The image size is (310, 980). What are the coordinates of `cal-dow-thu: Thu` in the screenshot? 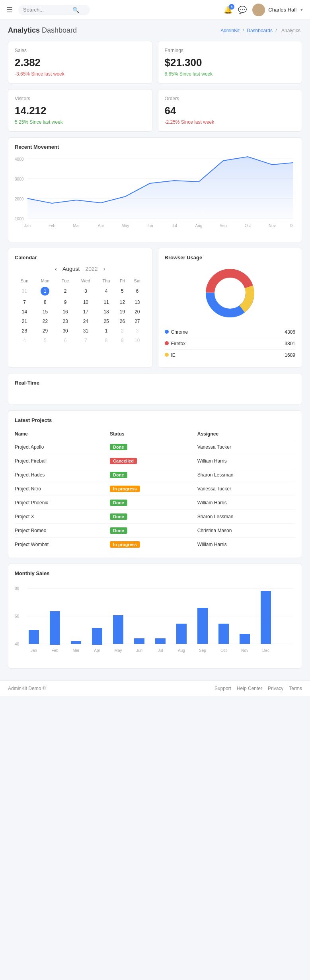 It's located at (106, 281).